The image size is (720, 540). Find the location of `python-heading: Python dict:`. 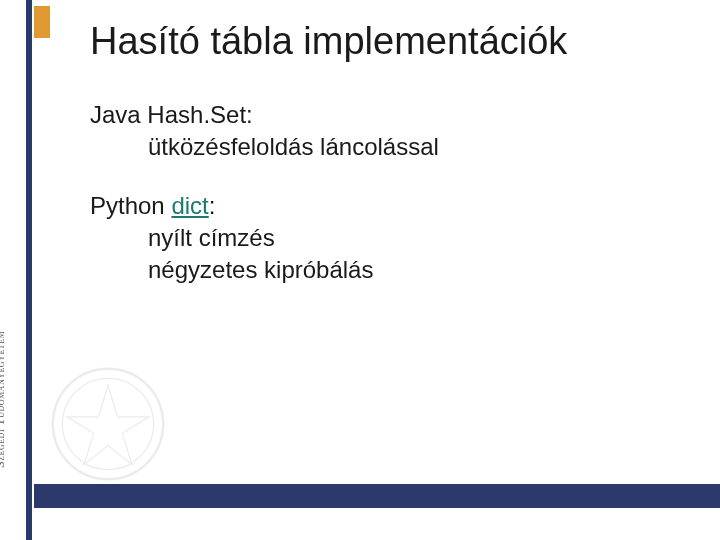

python-heading: Python dict: is located at coordinates (395, 206).